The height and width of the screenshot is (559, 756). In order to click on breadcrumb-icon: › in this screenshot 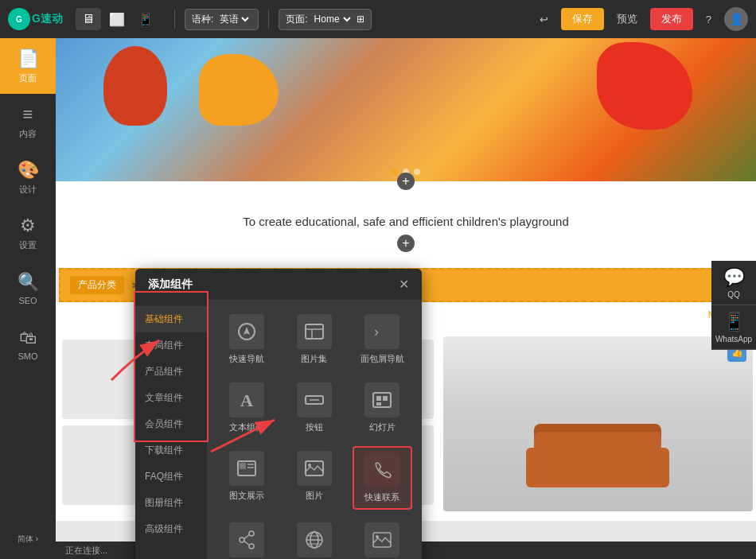, I will do `click(382, 332)`.